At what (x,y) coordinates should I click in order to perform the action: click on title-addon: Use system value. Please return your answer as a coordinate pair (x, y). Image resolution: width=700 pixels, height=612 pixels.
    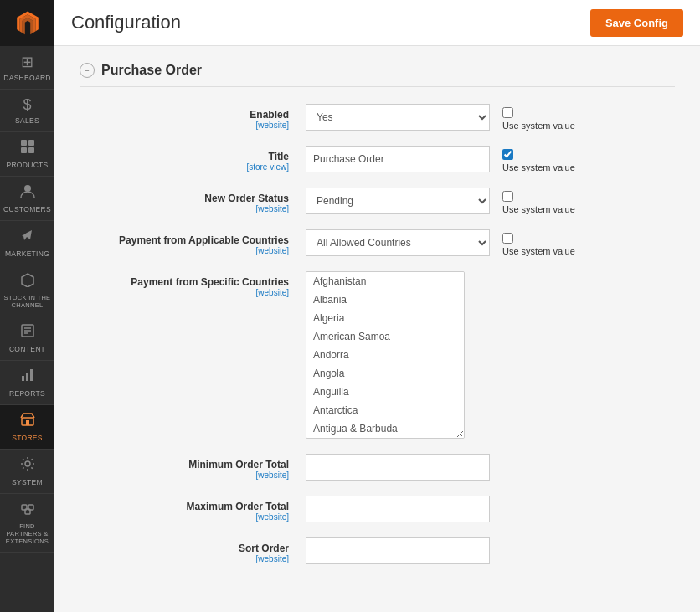
    Looking at the image, I should click on (533, 159).